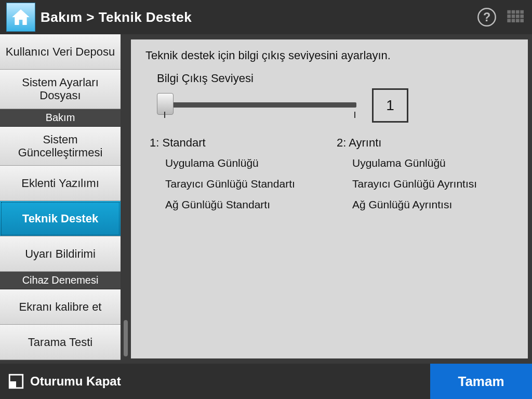 The height and width of the screenshot is (399, 532). I want to click on sidebar-item-label: Sistem Güncelleştirmesi, so click(60, 147).